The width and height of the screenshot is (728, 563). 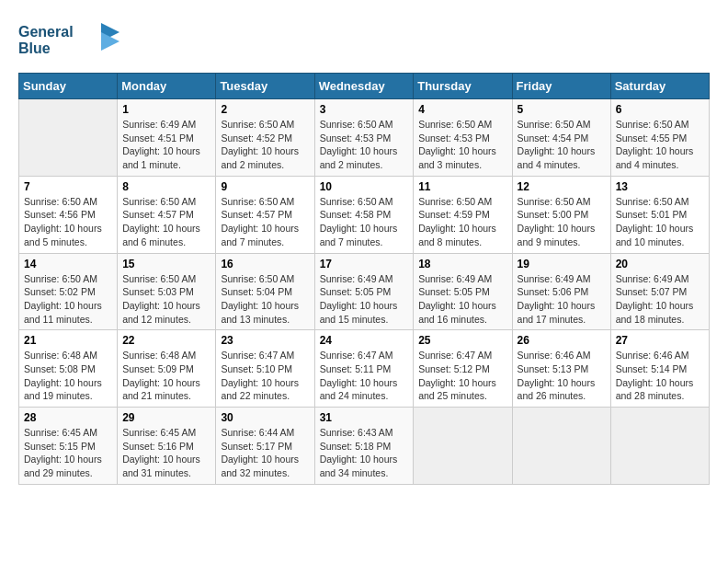 What do you see at coordinates (265, 292) in the screenshot?
I see `calendar-cell: 16Sunrise: 6:50 AMSunset: 5:04 PMDayligh…` at bounding box center [265, 292].